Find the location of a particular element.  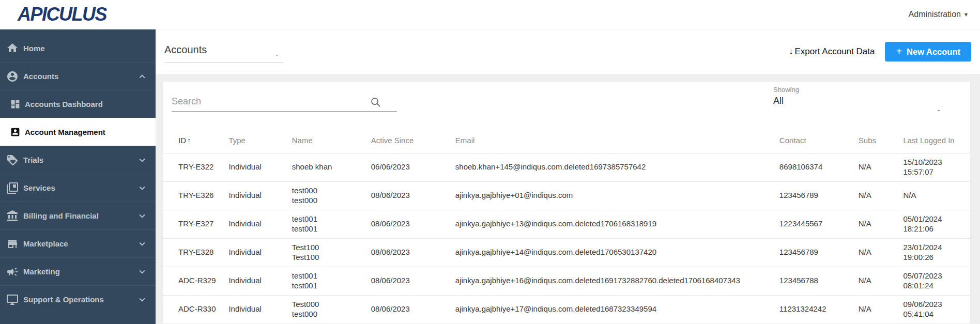

sidebar-item-label: Trials is located at coordinates (33, 160).